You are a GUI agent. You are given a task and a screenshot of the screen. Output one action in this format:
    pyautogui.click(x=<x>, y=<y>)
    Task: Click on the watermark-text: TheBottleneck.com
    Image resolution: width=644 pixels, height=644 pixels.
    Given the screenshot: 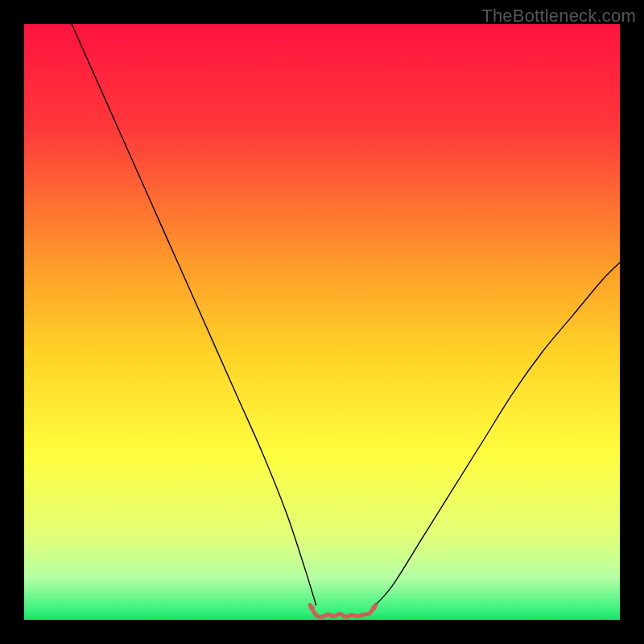 What is the action you would take?
    pyautogui.click(x=559, y=16)
    